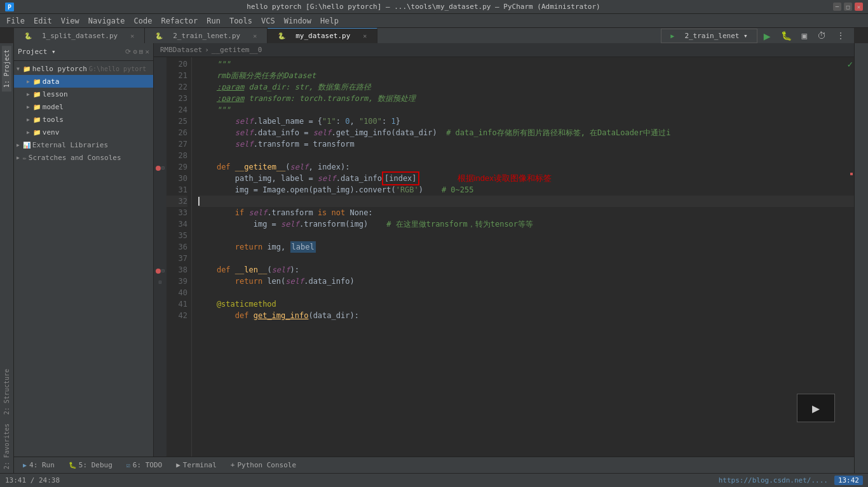 This screenshot has width=868, height=487. Describe the element at coordinates (70, 21) in the screenshot. I see `menu-view: View` at that location.